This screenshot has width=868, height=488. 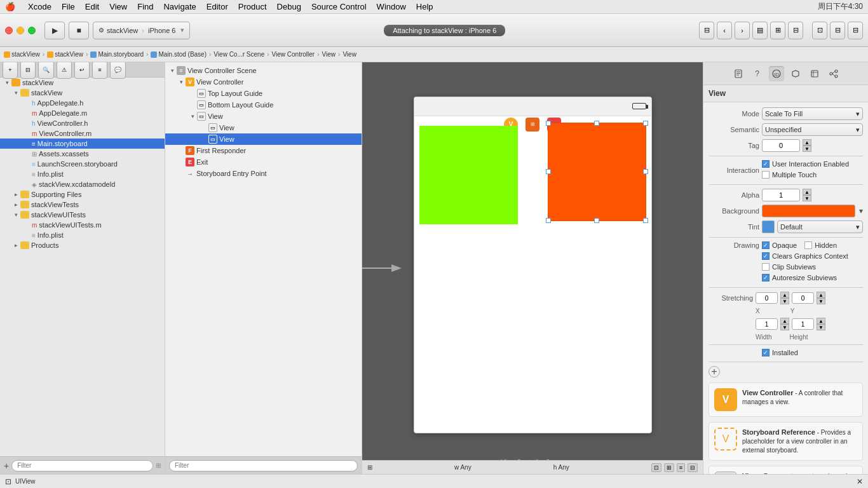 What do you see at coordinates (766, 245) in the screenshot?
I see `opaque-checkbox: ✓` at bounding box center [766, 245].